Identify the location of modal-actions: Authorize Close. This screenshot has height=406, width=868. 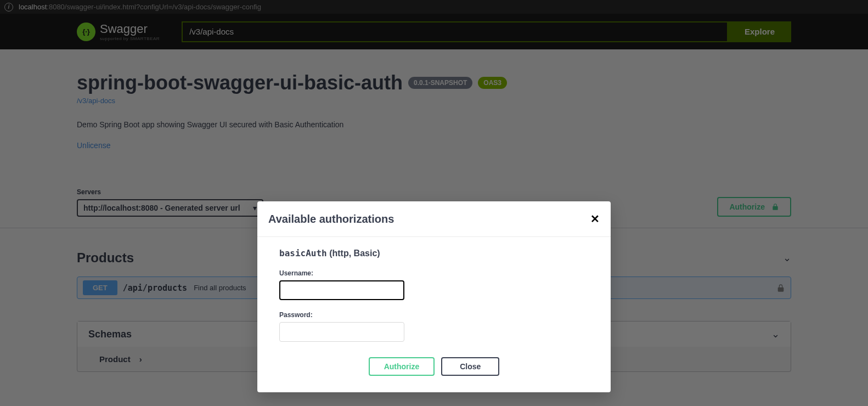
(434, 366).